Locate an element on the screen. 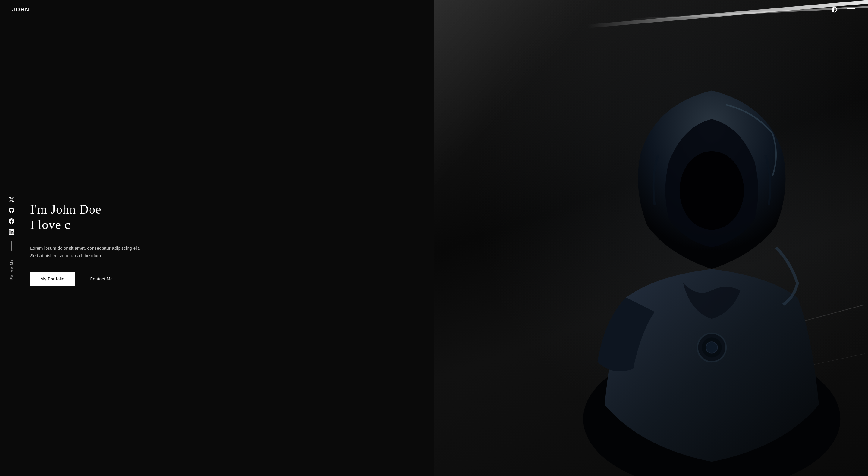 This screenshot has width=868, height=476. header: JOHN is located at coordinates (434, 9).